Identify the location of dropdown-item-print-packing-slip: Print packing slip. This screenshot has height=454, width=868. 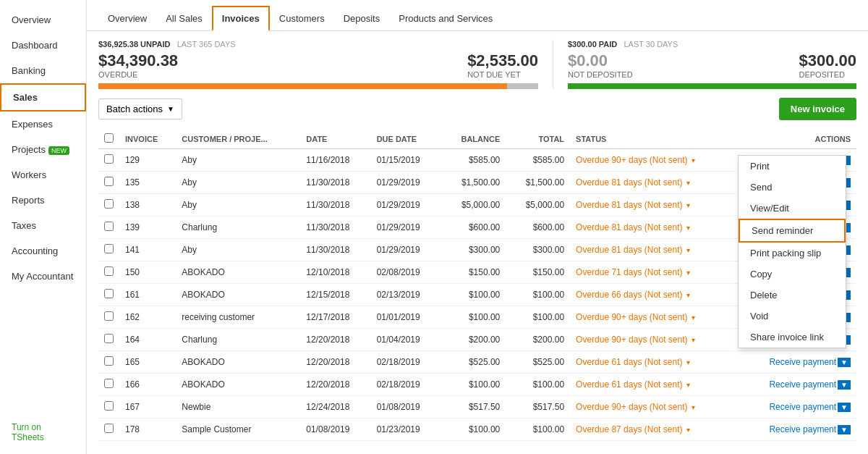
(792, 253).